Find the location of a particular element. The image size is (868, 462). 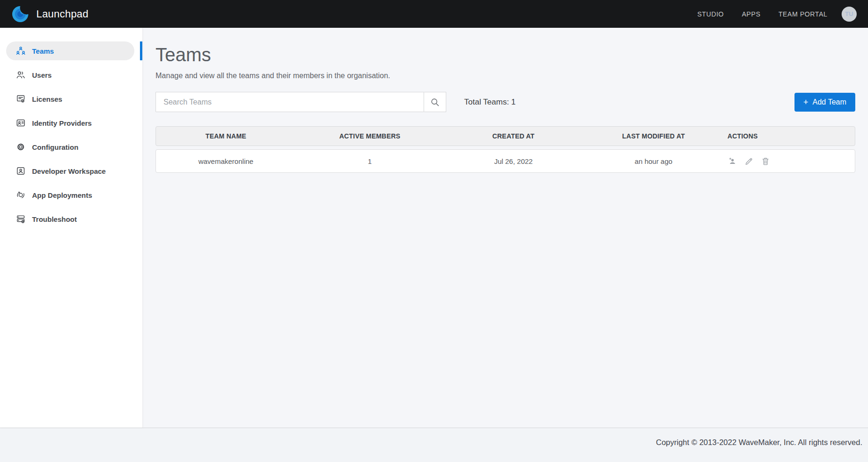

controls-row: Total Teams: 1 + Add Team is located at coordinates (505, 102).